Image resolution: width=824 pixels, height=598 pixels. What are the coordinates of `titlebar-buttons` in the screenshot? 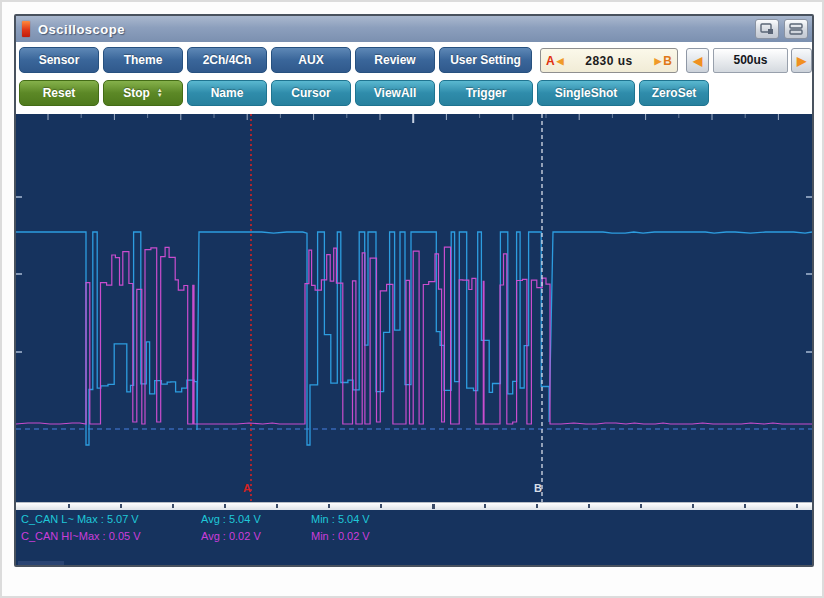 It's located at (782, 29).